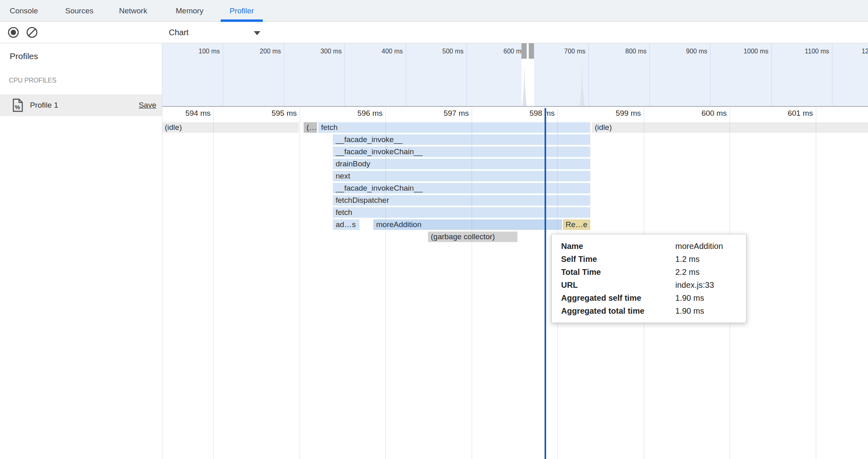 This screenshot has width=868, height=459. Describe the element at coordinates (13, 36) in the screenshot. I see `record-icon` at that location.